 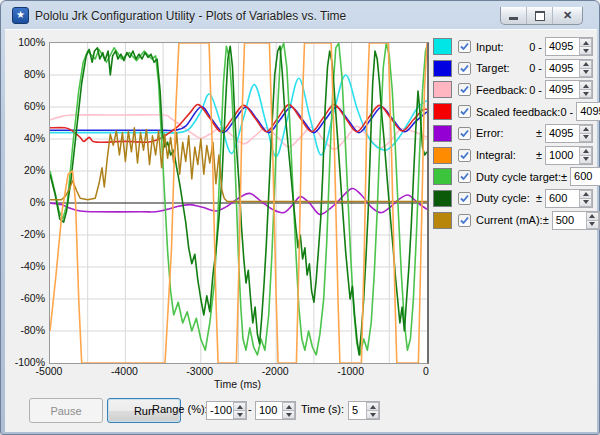 I want to click on x-axis-title: Time (ms), so click(x=238, y=384).